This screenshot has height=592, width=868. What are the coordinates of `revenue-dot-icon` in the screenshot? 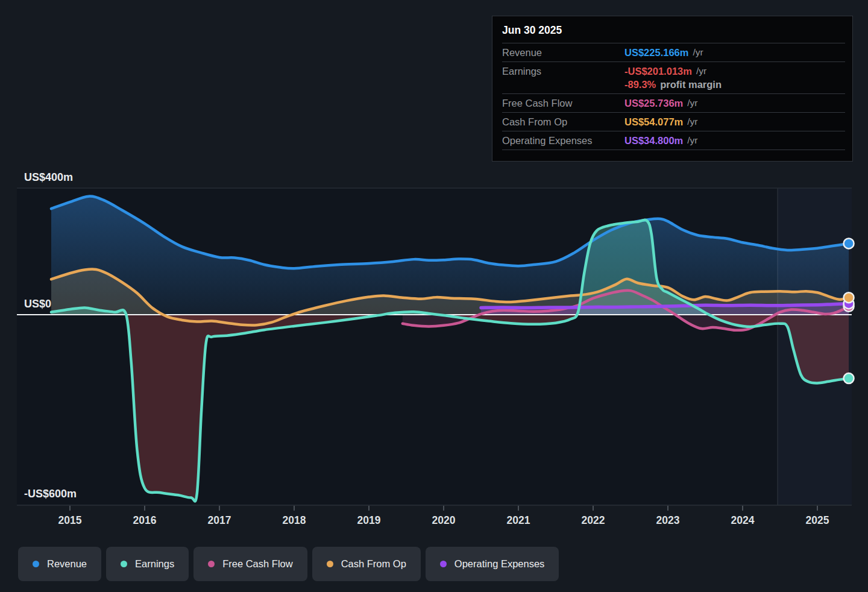 It's located at (36, 564).